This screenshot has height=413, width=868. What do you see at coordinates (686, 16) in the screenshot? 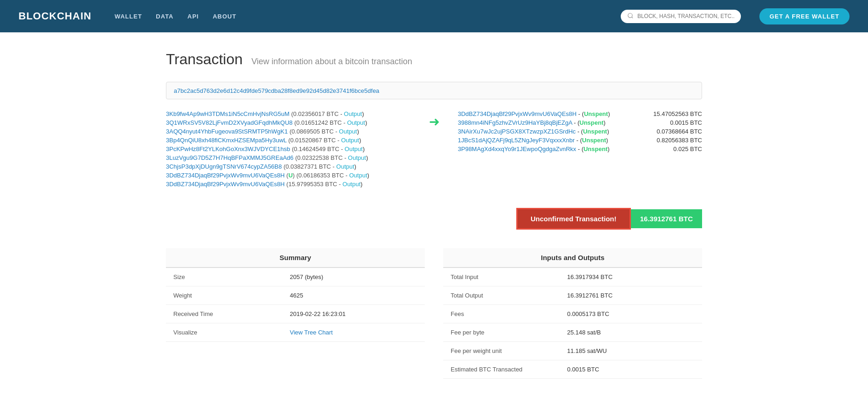
I see `search-input` at bounding box center [686, 16].